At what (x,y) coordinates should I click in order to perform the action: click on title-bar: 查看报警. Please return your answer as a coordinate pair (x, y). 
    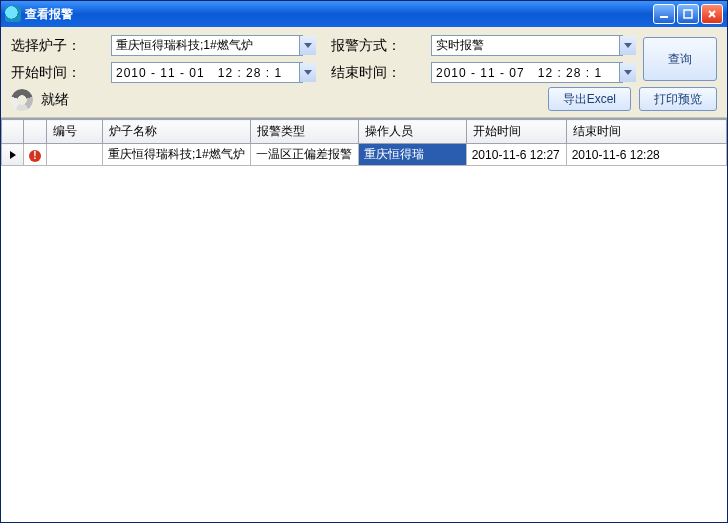
    Looking at the image, I should click on (364, 14).